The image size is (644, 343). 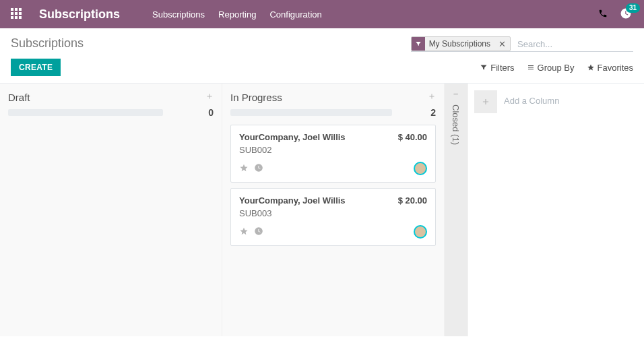 I want to click on nav-right: 31, so click(x=616, y=14).